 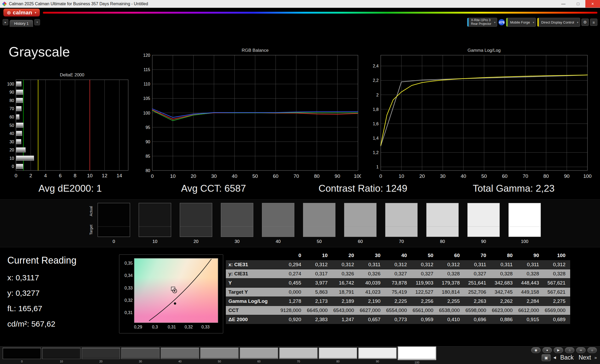 I want to click on svg-text: 0,29, so click(x=138, y=327).